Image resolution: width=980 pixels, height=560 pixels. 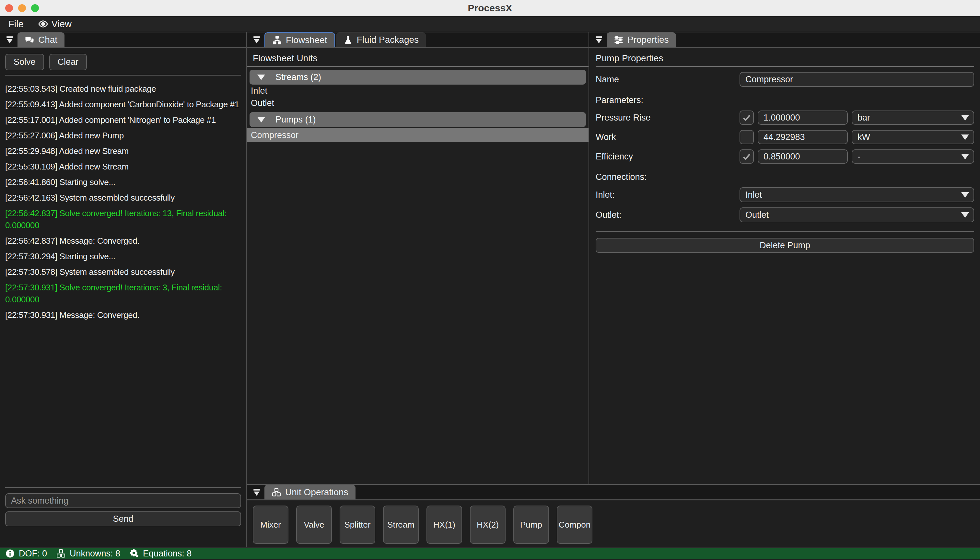 What do you see at coordinates (25, 62) in the screenshot?
I see `solve-button: Solve` at bounding box center [25, 62].